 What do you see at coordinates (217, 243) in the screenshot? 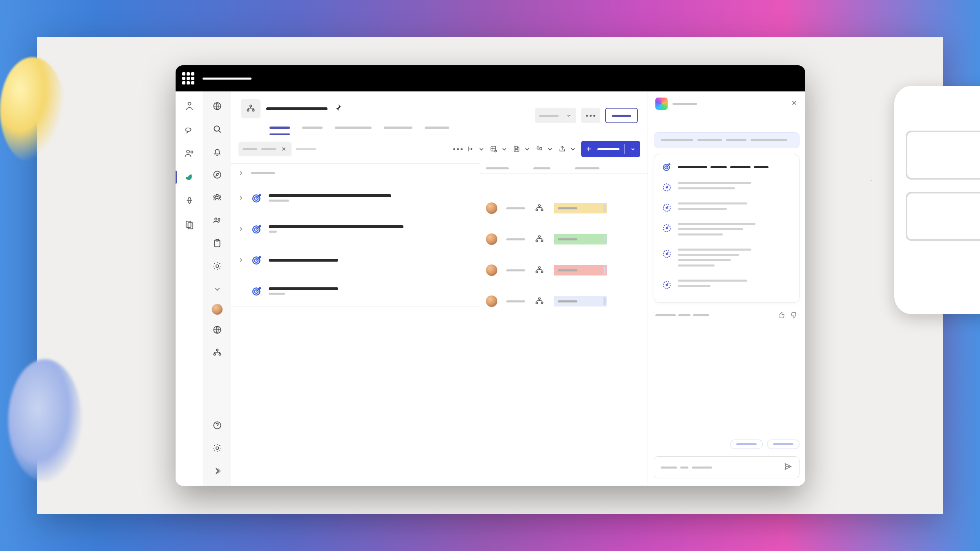
I see `clipboard-icon` at bounding box center [217, 243].